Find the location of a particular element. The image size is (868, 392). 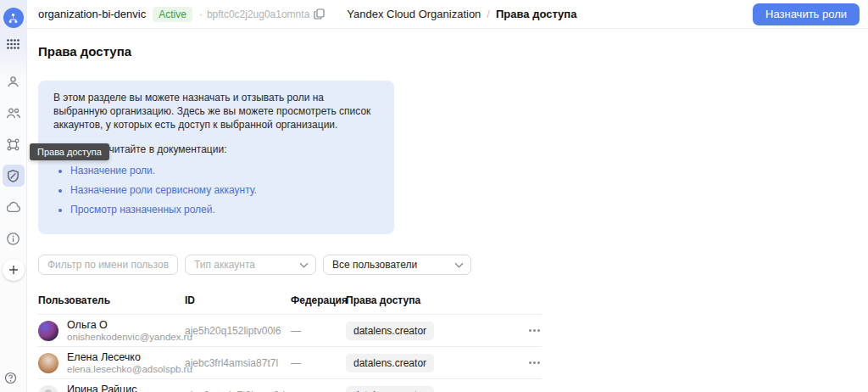

cloud-icon is located at coordinates (14, 207).